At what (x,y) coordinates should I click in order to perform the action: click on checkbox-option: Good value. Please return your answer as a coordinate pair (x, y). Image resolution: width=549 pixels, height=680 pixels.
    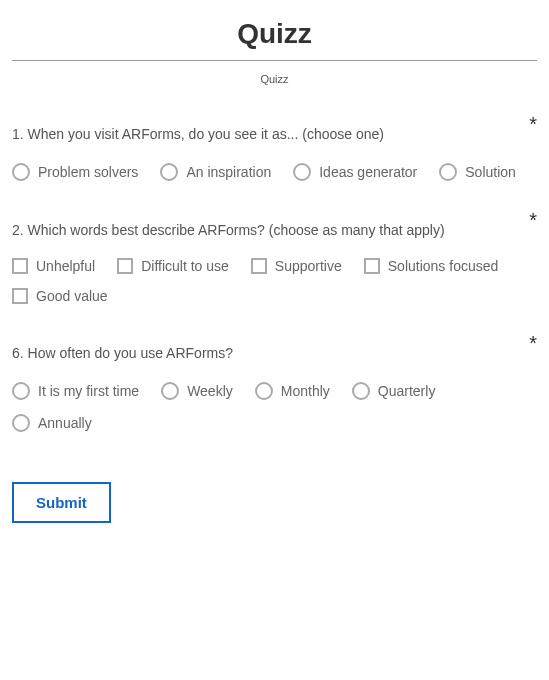
    Looking at the image, I should click on (60, 296).